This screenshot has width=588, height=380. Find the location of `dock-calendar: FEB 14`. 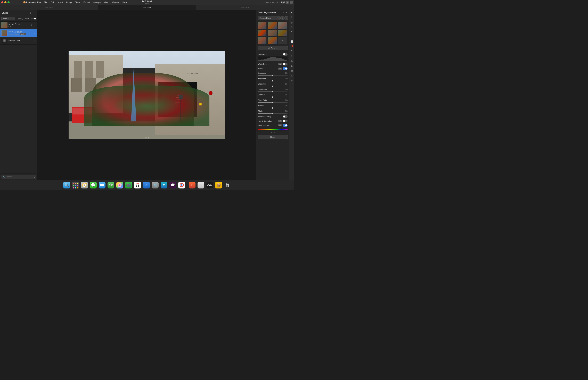

dock-calendar: FEB 14 is located at coordinates (138, 185).